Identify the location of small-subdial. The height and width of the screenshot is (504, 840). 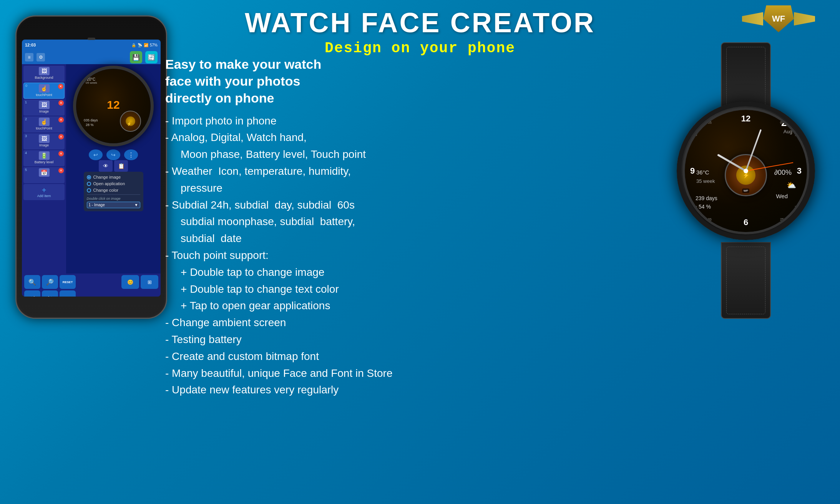
(131, 121).